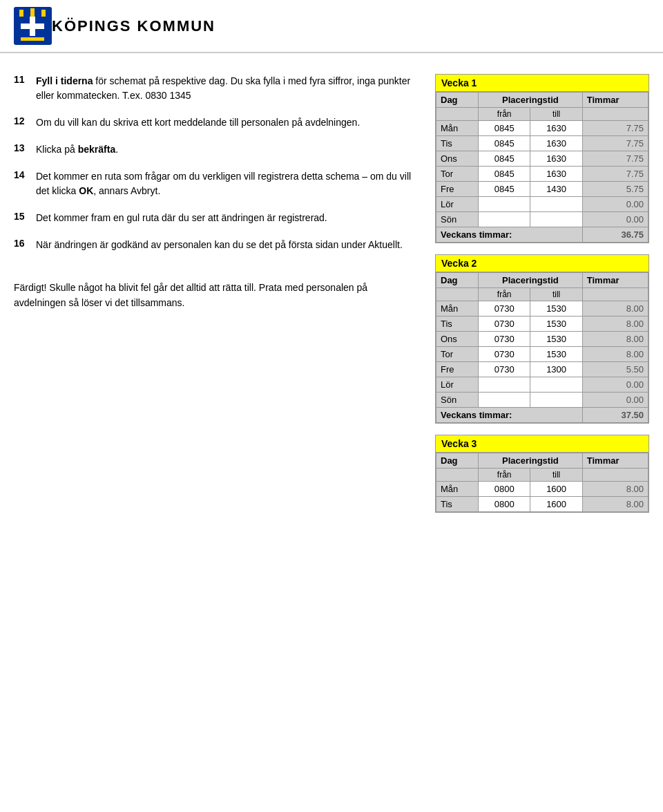 Image resolution: width=663 pixels, height=812 pixels. Describe the element at coordinates (542, 444) in the screenshot. I see `week-3-header: Vecka 3` at that location.